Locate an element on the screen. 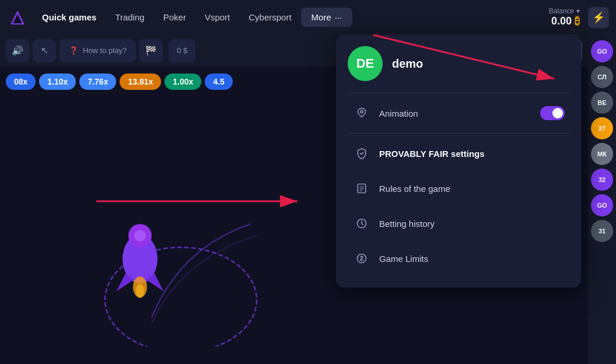 The width and height of the screenshot is (616, 364). notification-button: ⚡ is located at coordinates (598, 18).